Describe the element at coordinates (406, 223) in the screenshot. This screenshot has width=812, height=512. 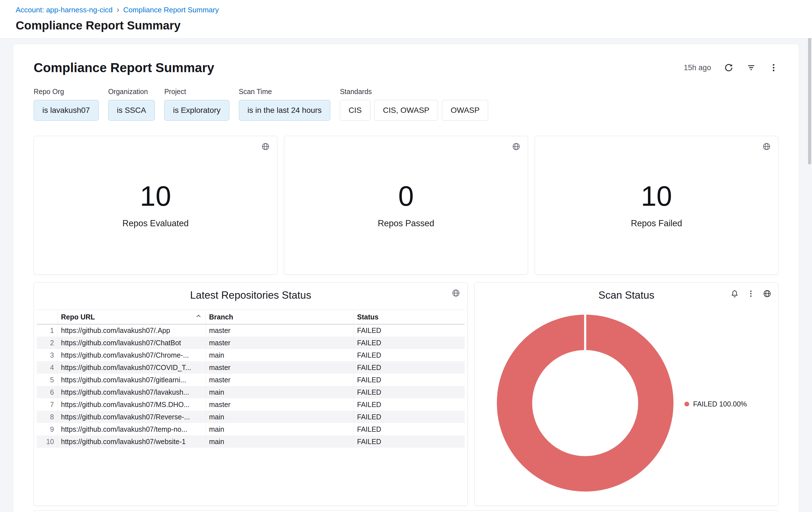
I see `stat-label: Repos Passed` at that location.